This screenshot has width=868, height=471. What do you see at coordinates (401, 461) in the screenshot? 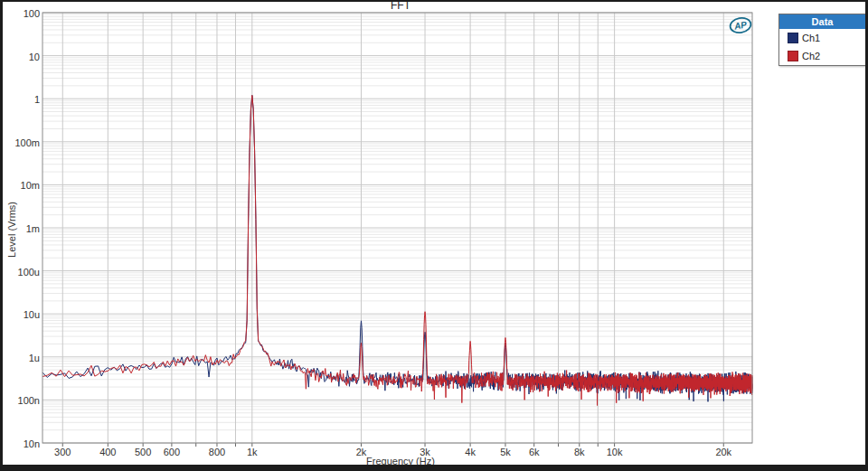
I see `x-axis-title: Frequency (Hz)` at bounding box center [401, 461].